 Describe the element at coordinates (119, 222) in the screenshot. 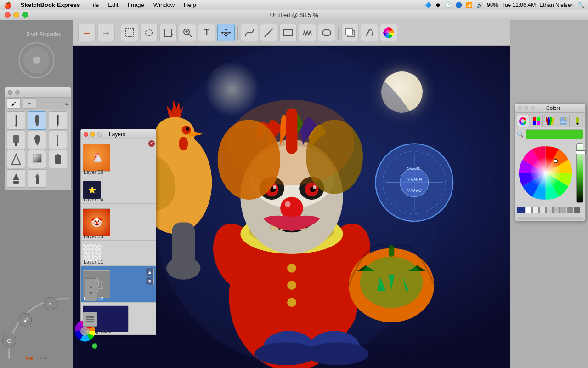

I see `layer-item-03: 🤡 Layer 03` at that location.